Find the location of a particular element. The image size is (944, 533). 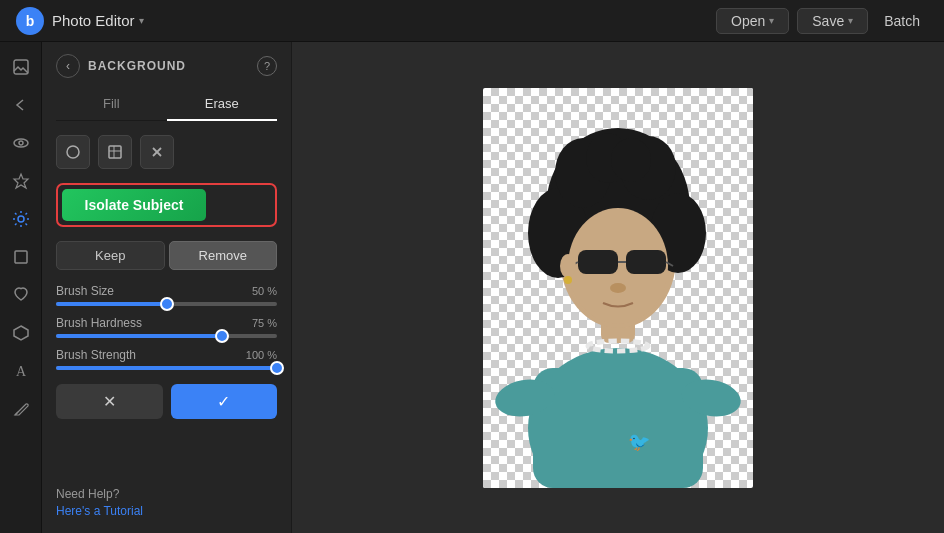

brush-hardness-thumb is located at coordinates (222, 336).